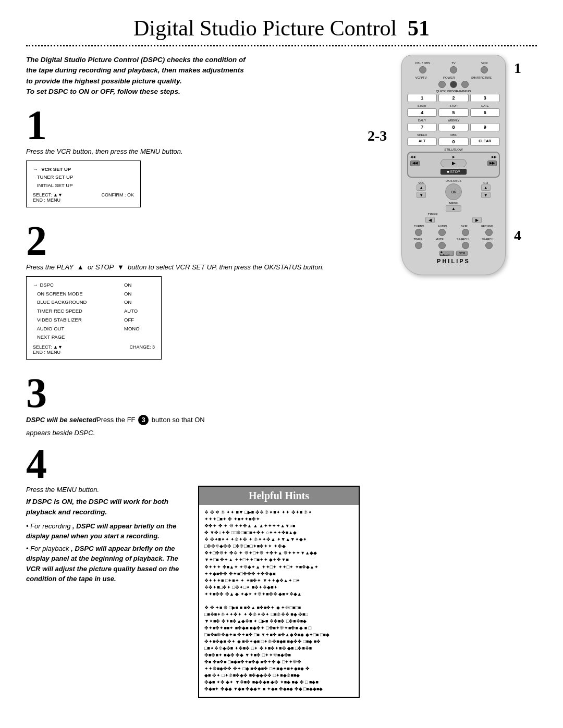 The image size is (563, 728). Describe the element at coordinates (94, 312) in the screenshot. I see `menu-row-timer-rec: TIMER REC SPEED AUTO` at that location.